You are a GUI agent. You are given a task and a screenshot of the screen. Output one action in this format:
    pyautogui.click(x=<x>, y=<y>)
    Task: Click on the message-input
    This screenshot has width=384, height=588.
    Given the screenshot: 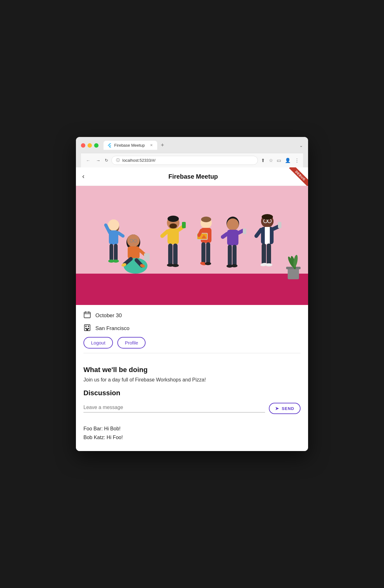 What is the action you would take?
    pyautogui.click(x=174, y=407)
    